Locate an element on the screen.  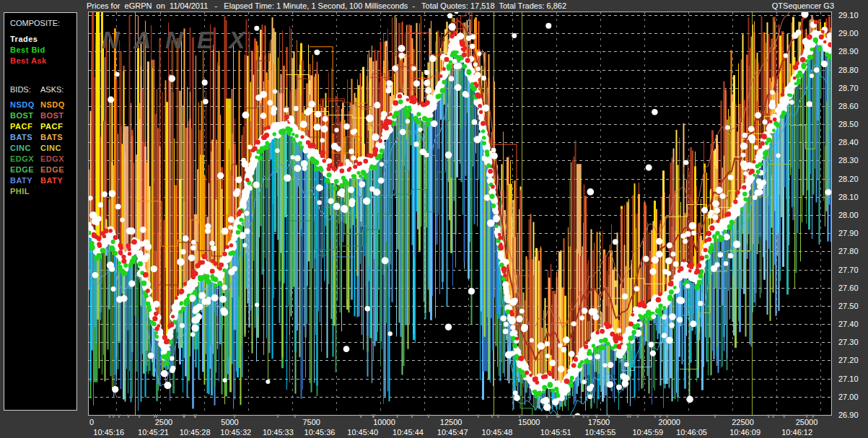
y-axis-label: 29.10 is located at coordinates (849, 15).